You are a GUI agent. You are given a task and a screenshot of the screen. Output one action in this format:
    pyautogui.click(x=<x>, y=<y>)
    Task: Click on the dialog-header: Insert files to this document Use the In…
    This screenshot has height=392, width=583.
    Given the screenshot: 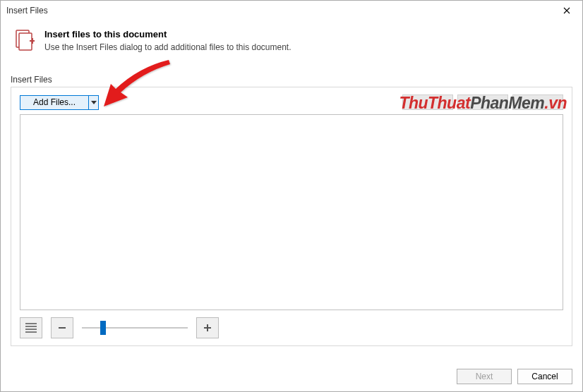 What is the action you would take?
    pyautogui.click(x=292, y=42)
    